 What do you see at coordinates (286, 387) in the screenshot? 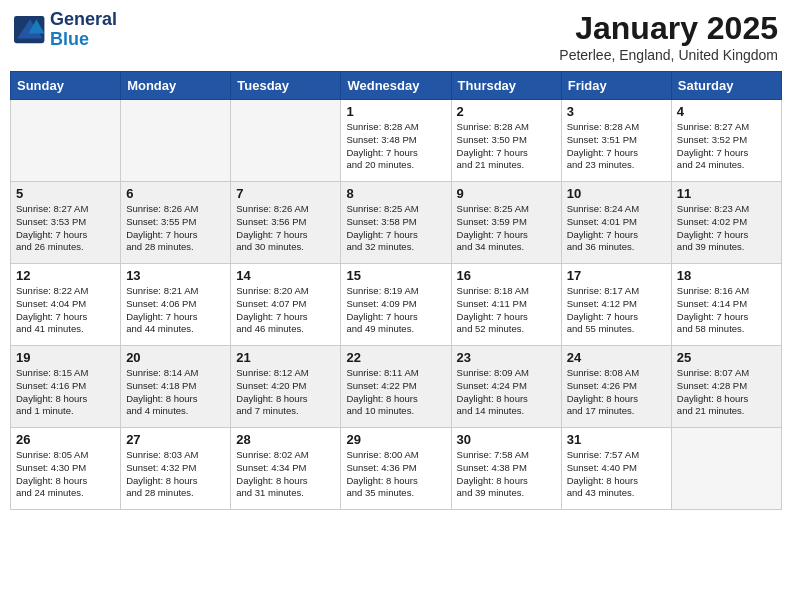
I see `calendar-cell: 21Sunrise: 8:12 AM Sunset: 4:20 PM Dayli…` at bounding box center [286, 387].